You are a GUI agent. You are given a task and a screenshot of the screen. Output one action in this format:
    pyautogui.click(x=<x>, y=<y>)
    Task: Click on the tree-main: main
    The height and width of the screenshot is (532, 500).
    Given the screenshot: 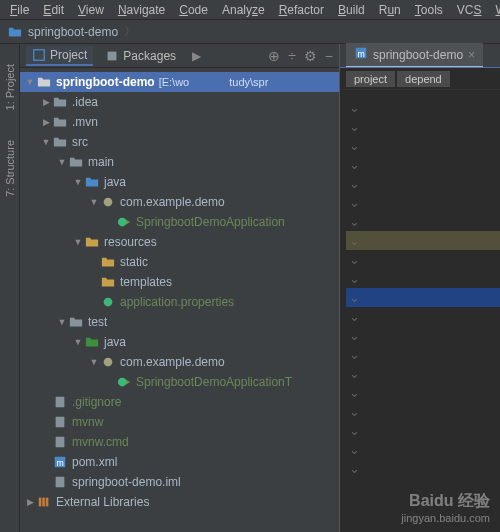 What is the action you would take?
    pyautogui.click(x=180, y=162)
    